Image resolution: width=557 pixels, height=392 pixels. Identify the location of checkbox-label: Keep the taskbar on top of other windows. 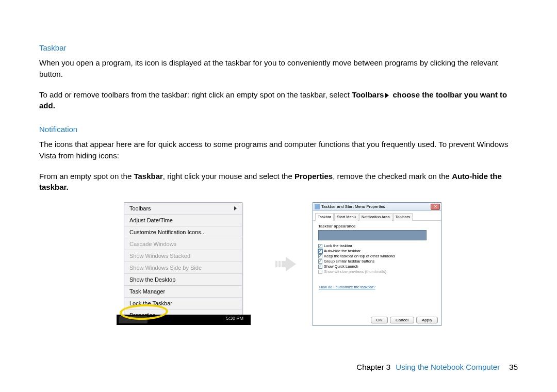
(359, 256).